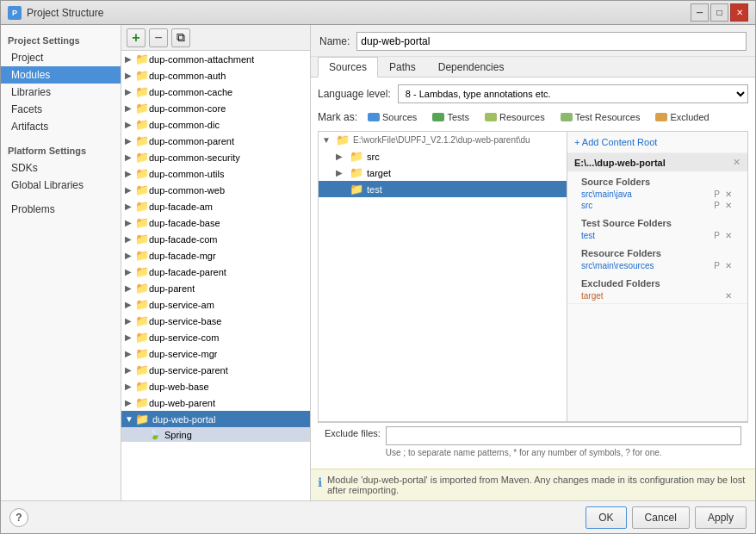  What do you see at coordinates (215, 207) in the screenshot?
I see `list-item: ▶ 📁 dup-facade-am` at bounding box center [215, 207].